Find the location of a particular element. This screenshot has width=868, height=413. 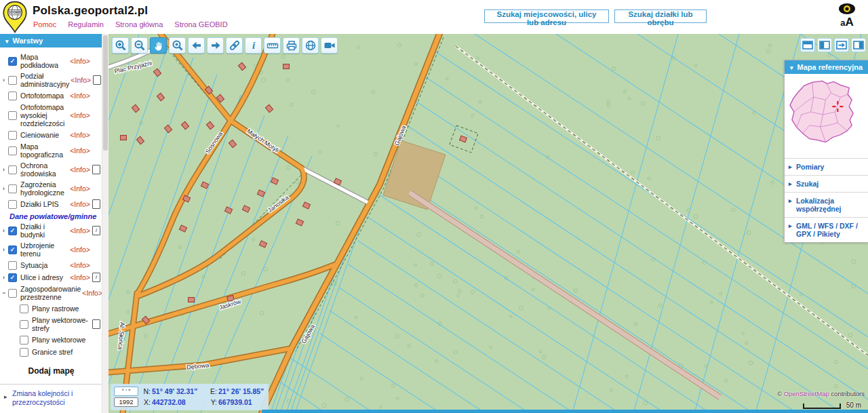

next-view-button is located at coordinates (216, 45).